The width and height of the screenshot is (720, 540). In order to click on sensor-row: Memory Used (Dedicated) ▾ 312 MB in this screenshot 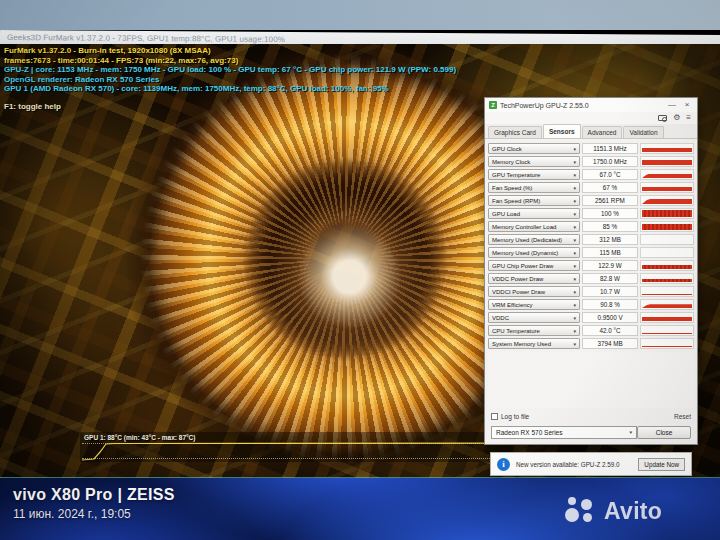, I will do `click(591, 240)`.